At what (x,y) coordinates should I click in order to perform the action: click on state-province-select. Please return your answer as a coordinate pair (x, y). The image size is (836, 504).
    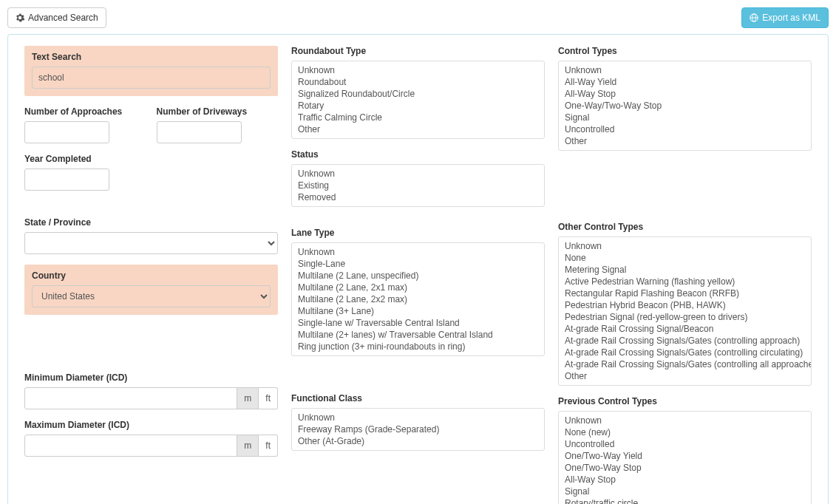
    Looking at the image, I should click on (151, 243).